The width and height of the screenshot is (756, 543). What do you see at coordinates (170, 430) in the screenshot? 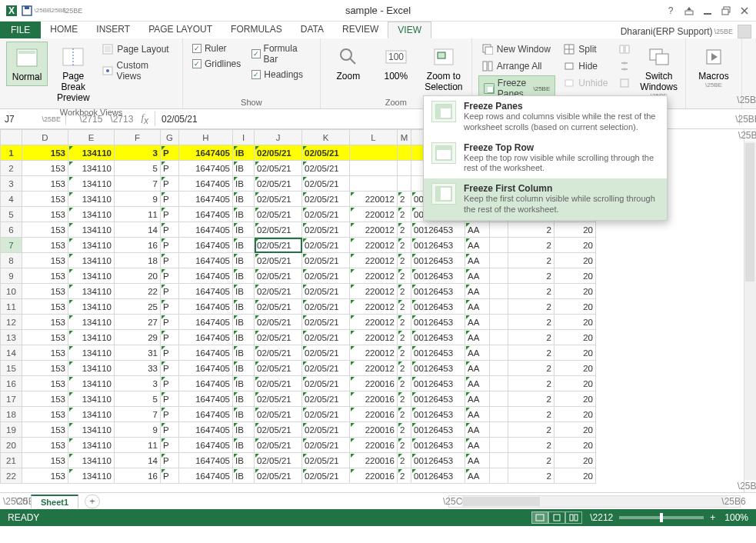
I see `cell-G19: P` at bounding box center [170, 430].